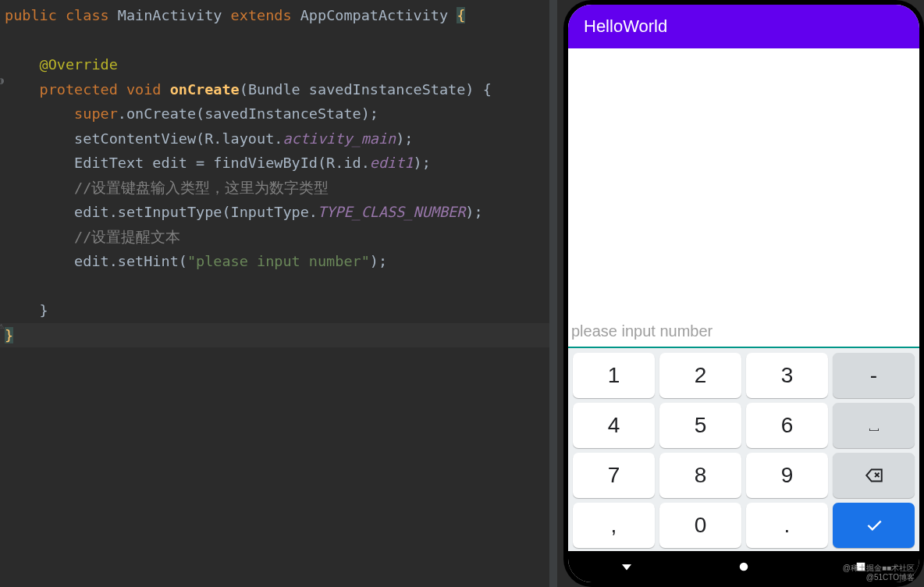 Image resolution: width=924 pixels, height=587 pixels. Describe the element at coordinates (874, 525) in the screenshot. I see `key-done` at that location.